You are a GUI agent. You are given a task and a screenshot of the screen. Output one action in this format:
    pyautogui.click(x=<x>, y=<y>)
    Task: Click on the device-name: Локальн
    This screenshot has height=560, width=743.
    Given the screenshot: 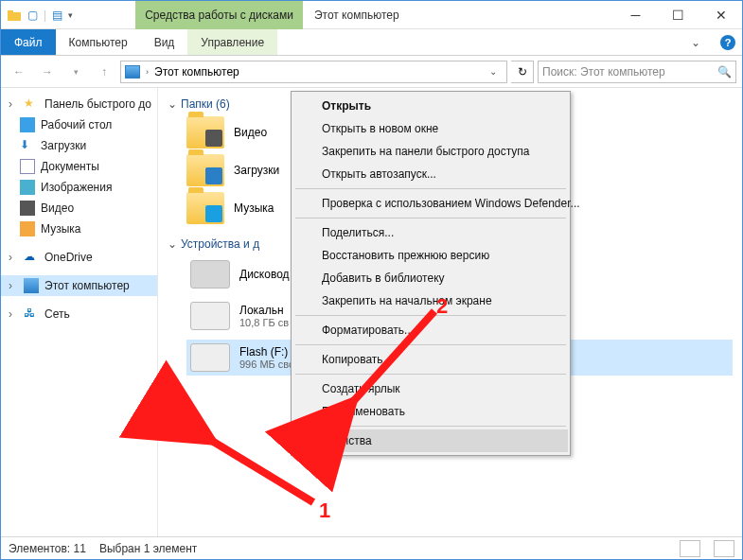 What is the action you would take?
    pyautogui.click(x=264, y=310)
    